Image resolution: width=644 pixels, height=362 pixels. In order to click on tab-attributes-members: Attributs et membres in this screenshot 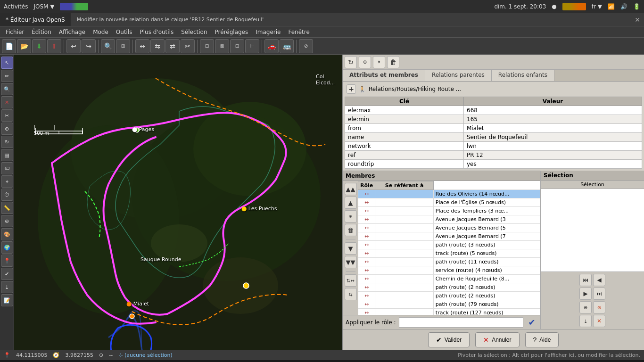, I will do `click(384, 75)`.